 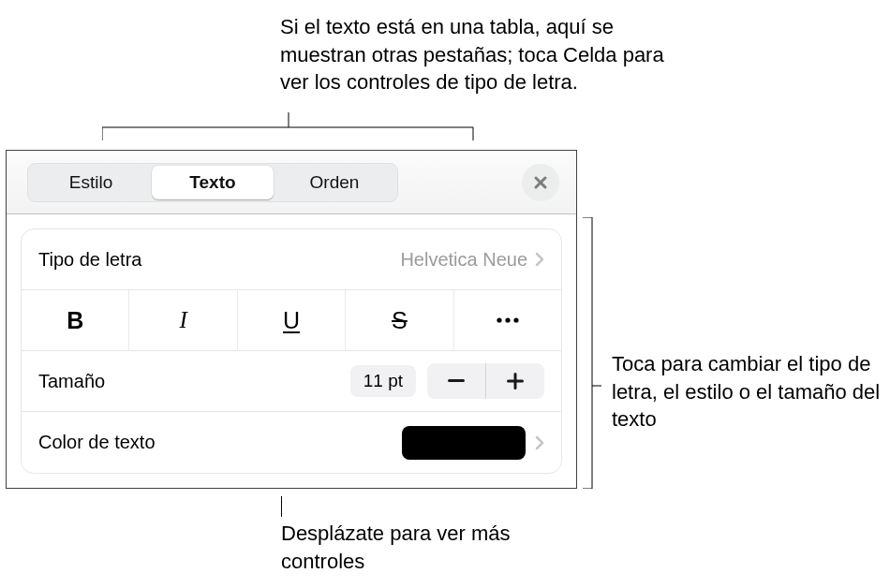 I want to click on tab-style: Estilo, so click(x=91, y=183).